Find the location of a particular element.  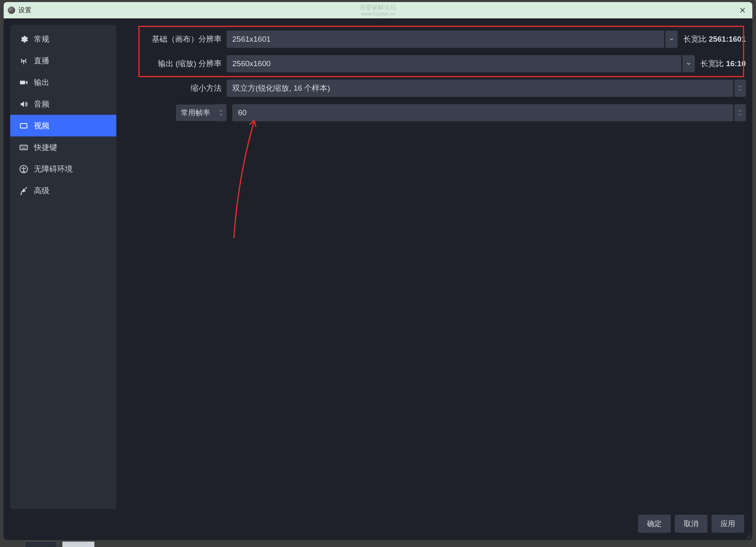

output-aspect-label: 长宽比 is located at coordinates (712, 64).